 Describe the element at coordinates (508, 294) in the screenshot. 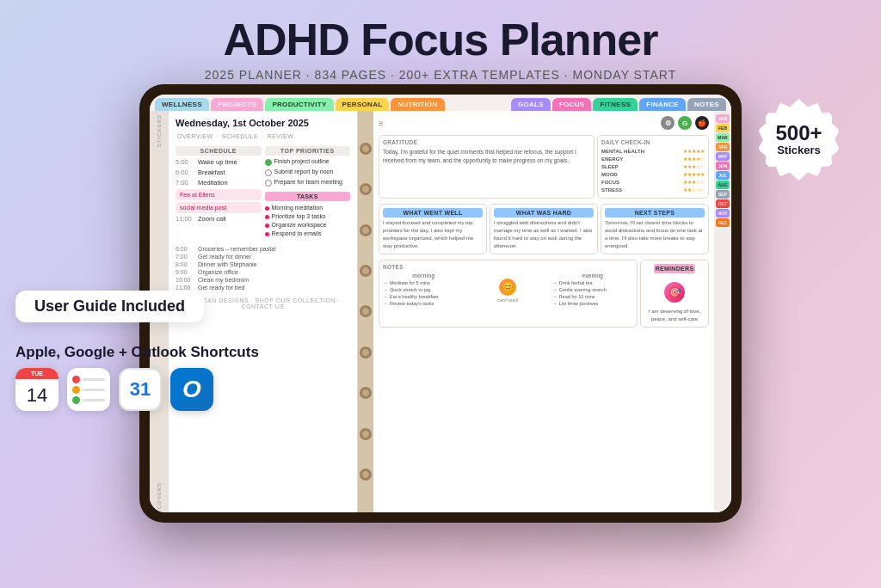

I see `notes-box: NOTES morning →Meditate for 5 mins →Quic…` at that location.